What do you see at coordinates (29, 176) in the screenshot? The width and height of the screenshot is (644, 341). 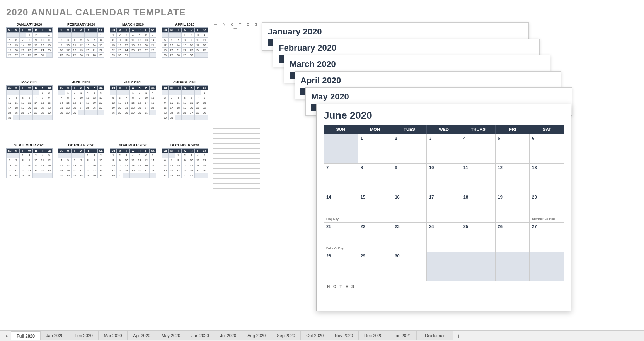 I see `mini-day-cell: 30` at bounding box center [29, 176].